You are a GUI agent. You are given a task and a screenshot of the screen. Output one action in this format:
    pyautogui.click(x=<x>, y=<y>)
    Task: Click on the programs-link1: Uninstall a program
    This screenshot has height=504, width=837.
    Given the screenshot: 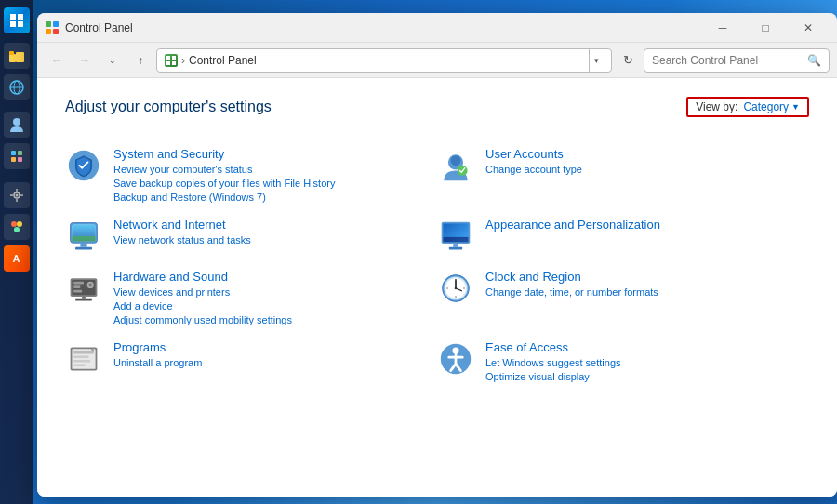 What is the action you would take?
    pyautogui.click(x=158, y=363)
    